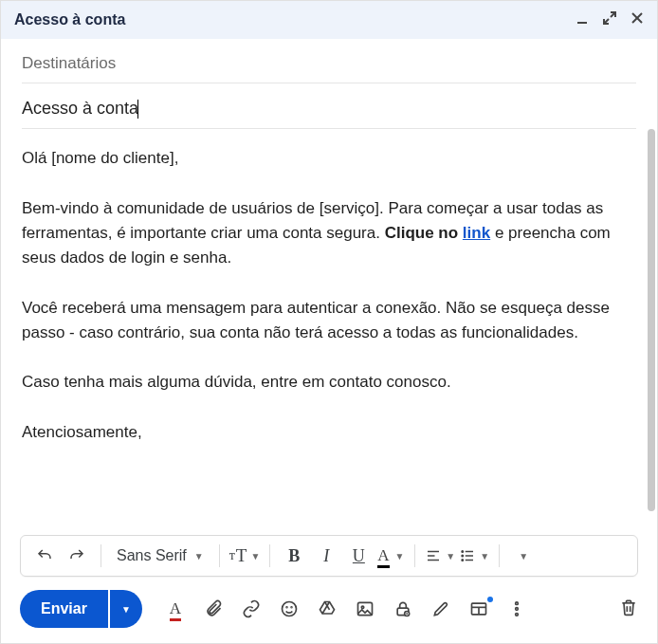 The width and height of the screenshot is (658, 644). I want to click on window-controls, so click(610, 20).